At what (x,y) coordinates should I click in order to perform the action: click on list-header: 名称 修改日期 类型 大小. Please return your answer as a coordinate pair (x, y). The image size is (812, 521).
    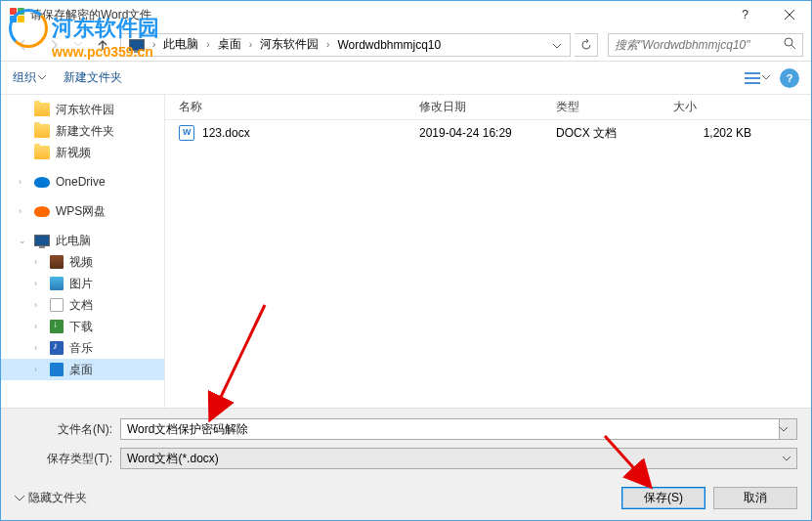
    Looking at the image, I should click on (489, 108).